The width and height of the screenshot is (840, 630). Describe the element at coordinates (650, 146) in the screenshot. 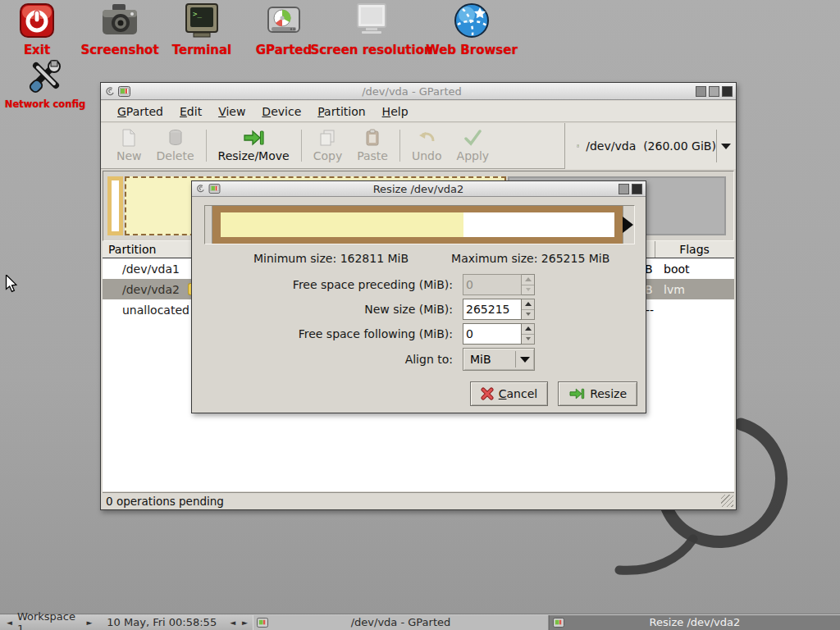

I see `device-selector: /dev/vda (260.00 GiB)` at that location.